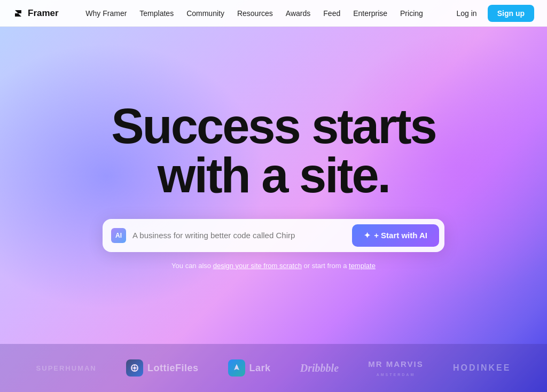 The image size is (547, 392). Describe the element at coordinates (66, 369) in the screenshot. I see `superhuman-text: SUPERHUMAN` at that location.